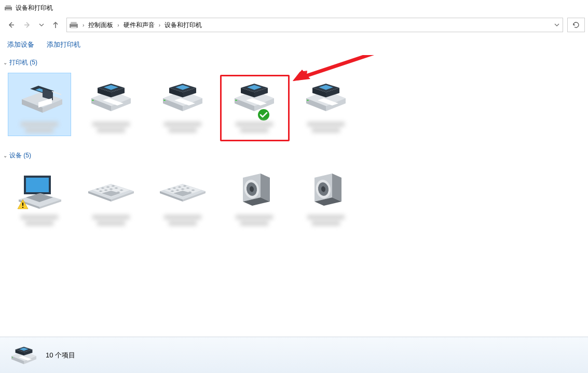 The width and height of the screenshot is (588, 373). Describe the element at coordinates (23, 205) in the screenshot. I see `warning-icon` at that location.